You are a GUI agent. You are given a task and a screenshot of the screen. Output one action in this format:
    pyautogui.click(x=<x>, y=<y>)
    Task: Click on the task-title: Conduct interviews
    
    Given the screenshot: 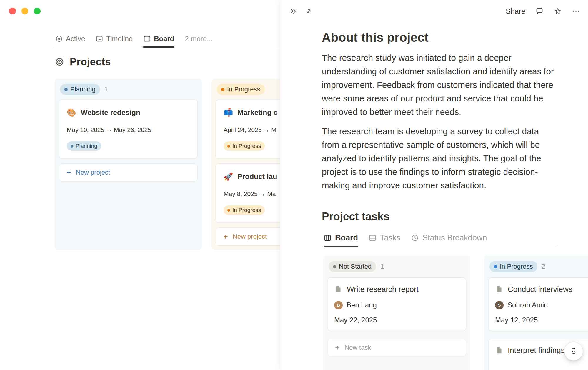 What is the action you would take?
    pyautogui.click(x=540, y=289)
    